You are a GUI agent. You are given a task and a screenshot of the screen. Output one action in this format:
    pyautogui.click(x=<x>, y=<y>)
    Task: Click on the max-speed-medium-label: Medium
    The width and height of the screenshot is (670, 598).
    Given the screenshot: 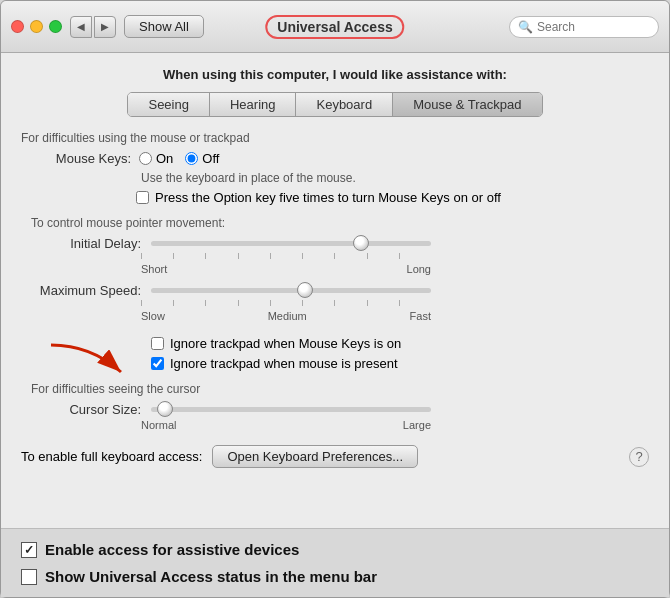 What is the action you would take?
    pyautogui.click(x=288, y=316)
    